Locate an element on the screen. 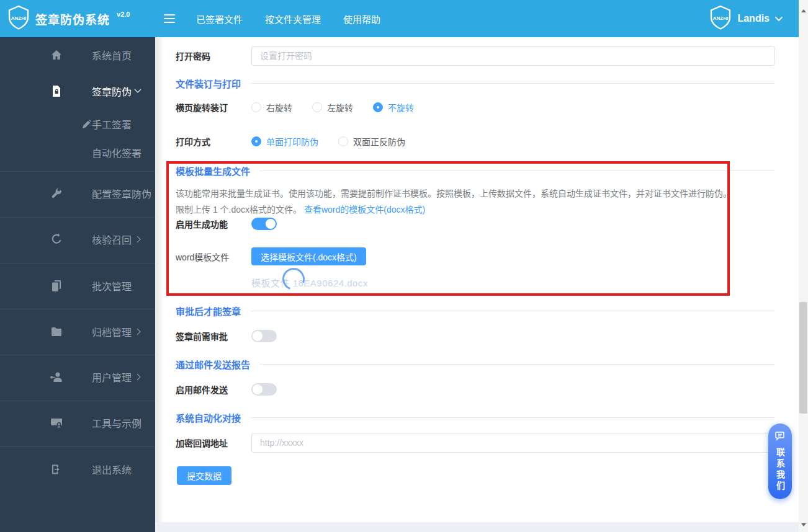 The width and height of the screenshot is (808, 532). sidebar-item-logout: 退出系统 is located at coordinates (78, 469).